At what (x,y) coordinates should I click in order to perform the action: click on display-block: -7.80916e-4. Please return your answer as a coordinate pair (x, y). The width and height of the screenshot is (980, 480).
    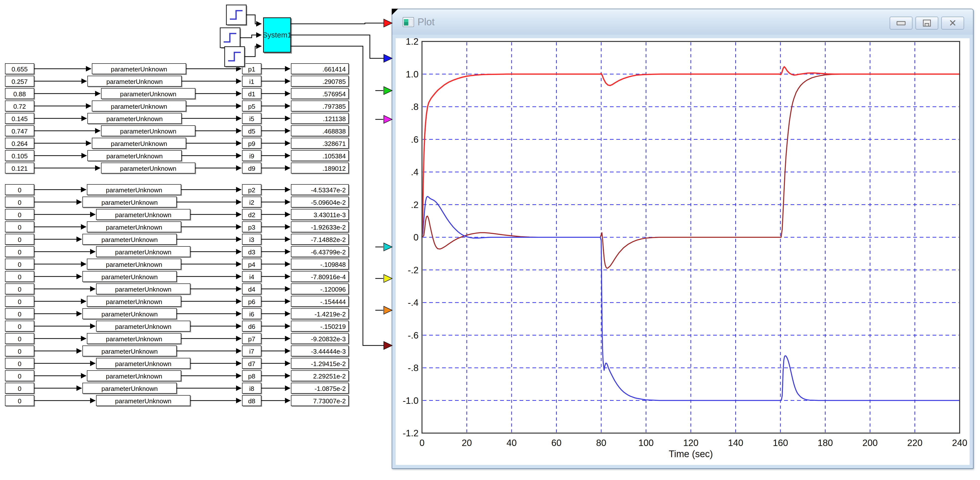
    Looking at the image, I should click on (320, 277).